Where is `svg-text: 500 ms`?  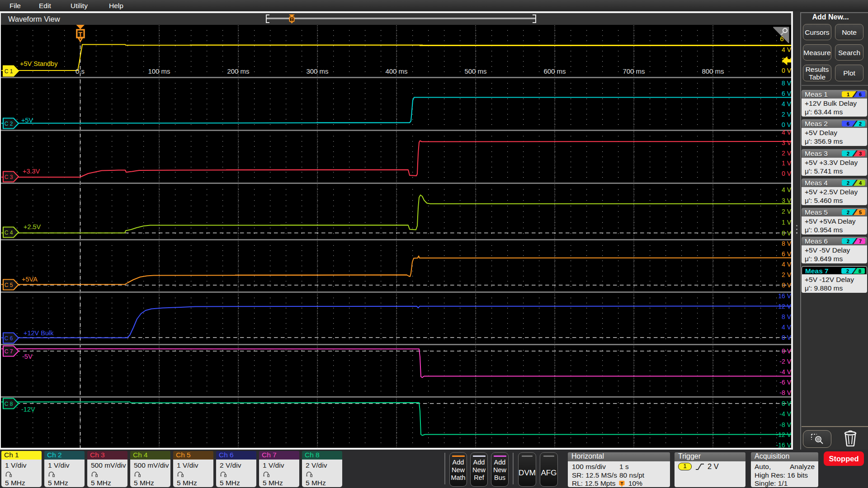
svg-text: 500 ms is located at coordinates (476, 71).